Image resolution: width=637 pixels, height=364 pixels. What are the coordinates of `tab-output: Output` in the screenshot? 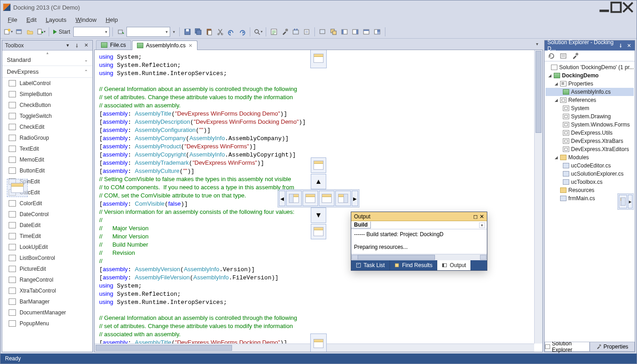 It's located at (454, 265).